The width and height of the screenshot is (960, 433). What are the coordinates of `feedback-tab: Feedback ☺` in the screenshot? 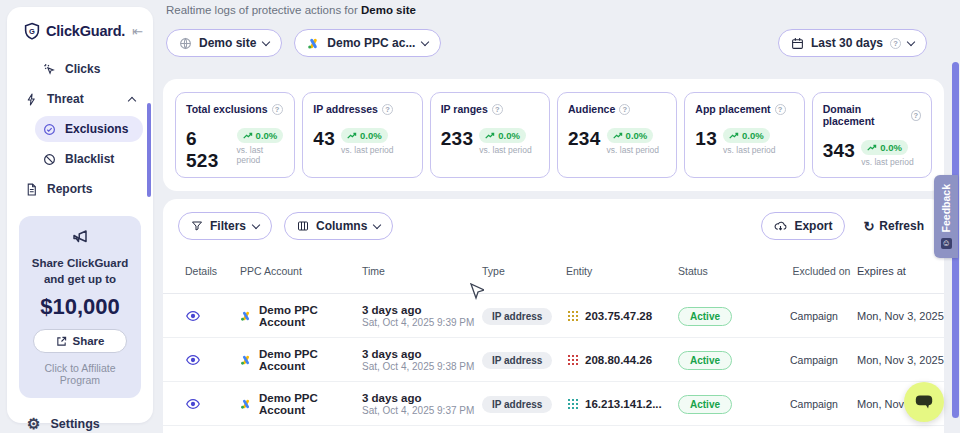 It's located at (946, 216).